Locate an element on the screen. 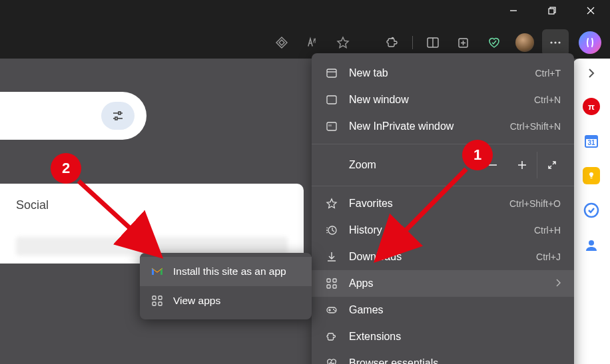 The height and width of the screenshot is (364, 610). split-screen-icon is located at coordinates (433, 43).